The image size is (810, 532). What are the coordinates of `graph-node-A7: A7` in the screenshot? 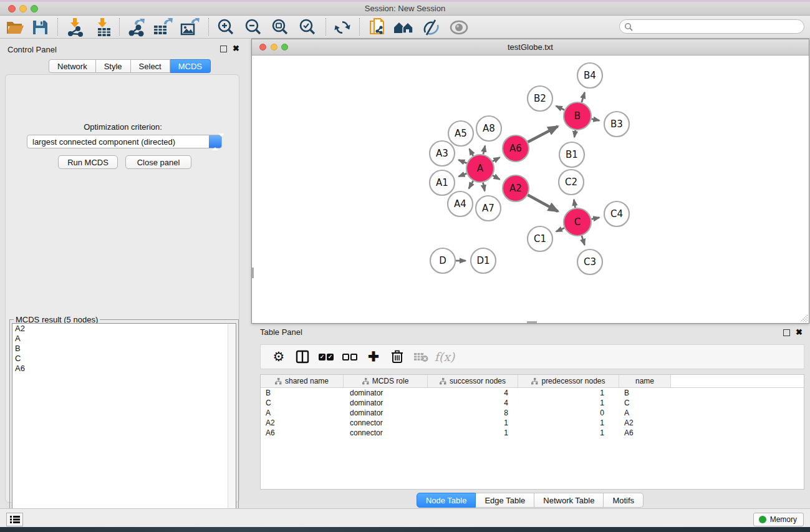 It's located at (488, 208).